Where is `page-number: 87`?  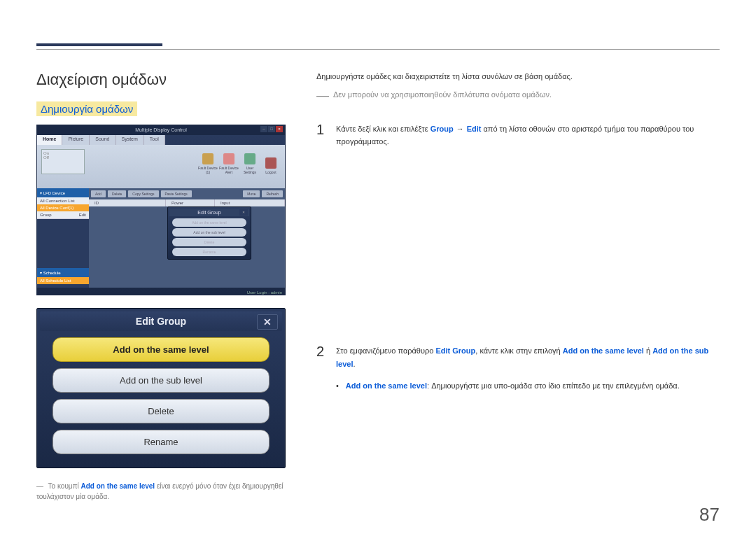
page-number: 87 is located at coordinates (710, 515).